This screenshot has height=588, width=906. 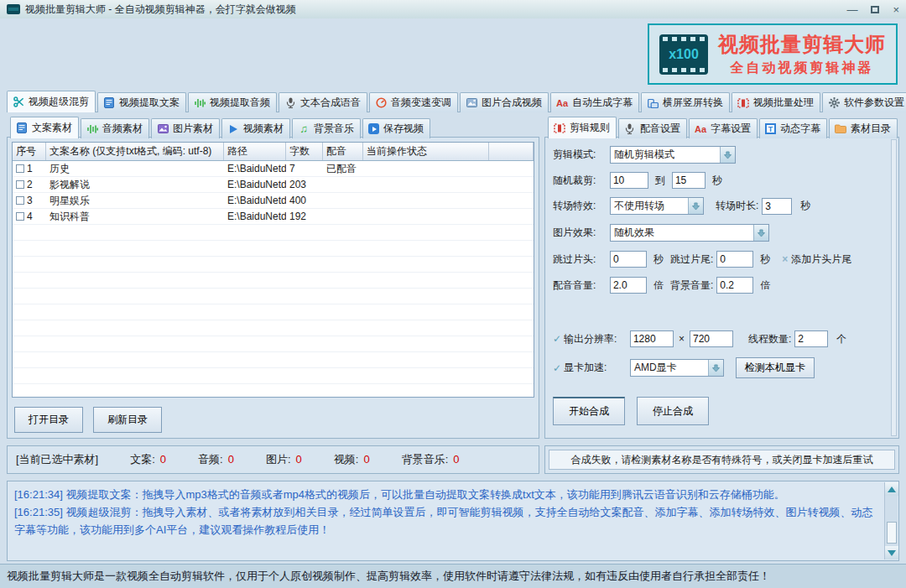 I want to click on to-label: 到, so click(x=660, y=181).